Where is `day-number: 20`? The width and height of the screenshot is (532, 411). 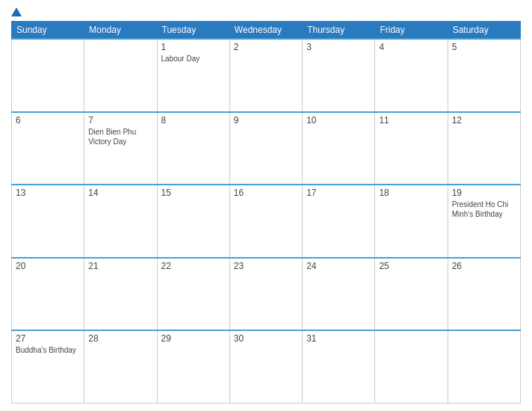
day-number: 20 is located at coordinates (48, 266).